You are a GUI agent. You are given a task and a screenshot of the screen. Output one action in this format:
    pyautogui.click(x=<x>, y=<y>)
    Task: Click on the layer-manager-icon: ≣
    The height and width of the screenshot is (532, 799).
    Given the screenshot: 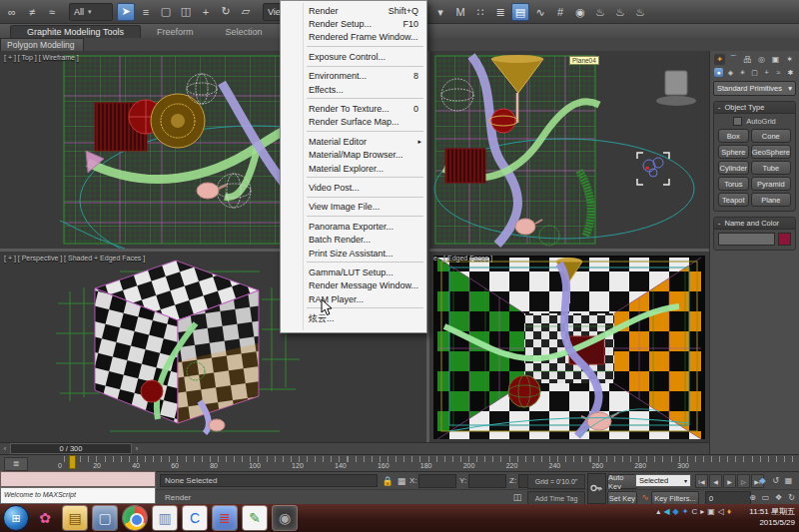 What is the action you would take?
    pyautogui.click(x=500, y=12)
    